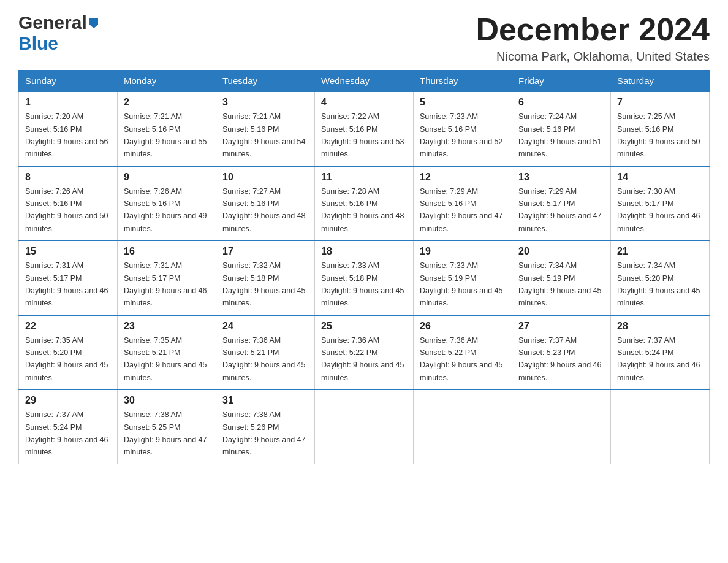  What do you see at coordinates (167, 278) in the screenshot?
I see `calendar-cell: 16 Sunrise: 7:31 AMSunset: 5:17 PMDaylig…` at bounding box center [167, 278].